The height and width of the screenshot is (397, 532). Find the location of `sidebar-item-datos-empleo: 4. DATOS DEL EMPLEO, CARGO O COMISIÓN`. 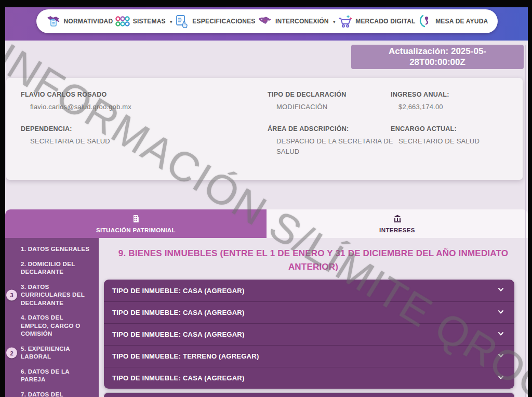

sidebar-item-datos-empleo: 4. DATOS DEL EMPLEO, CARGO O COMISIÓN is located at coordinates (52, 326).